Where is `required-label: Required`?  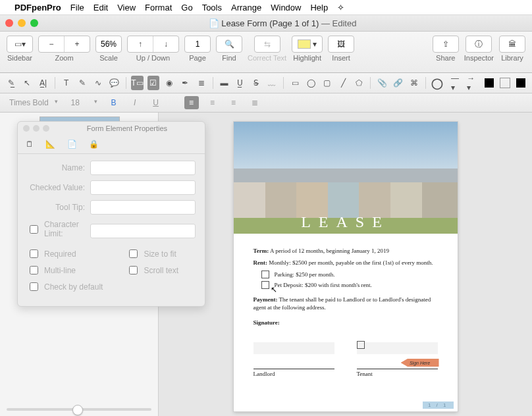 required-label: Required is located at coordinates (61, 254).